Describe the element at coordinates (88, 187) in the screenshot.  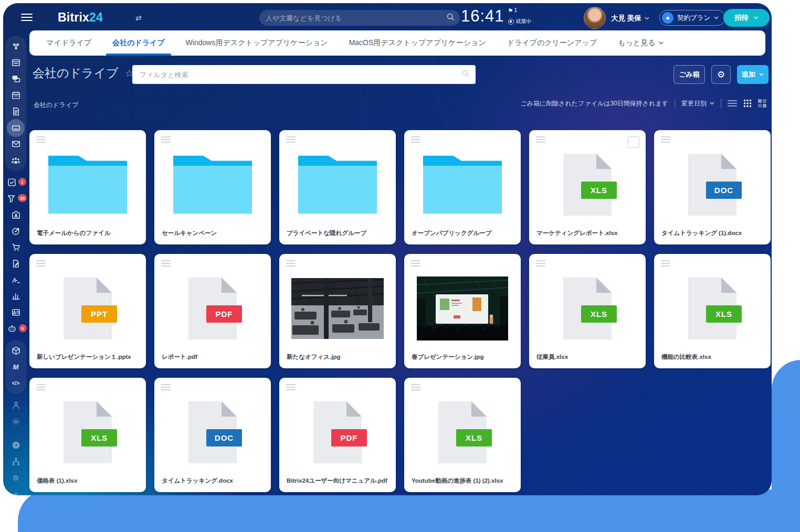
I see `folder-card: 電子メールからのファイル` at that location.